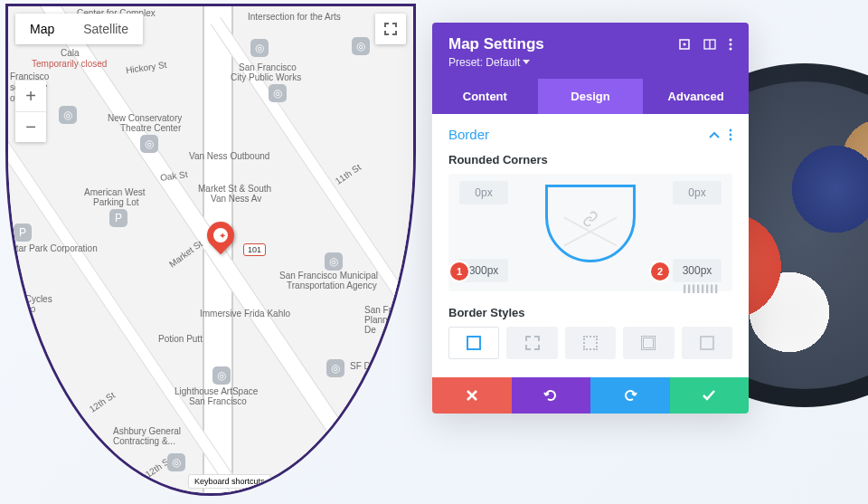  What do you see at coordinates (31, 96) in the screenshot?
I see `zoom-in-button: +` at bounding box center [31, 96].